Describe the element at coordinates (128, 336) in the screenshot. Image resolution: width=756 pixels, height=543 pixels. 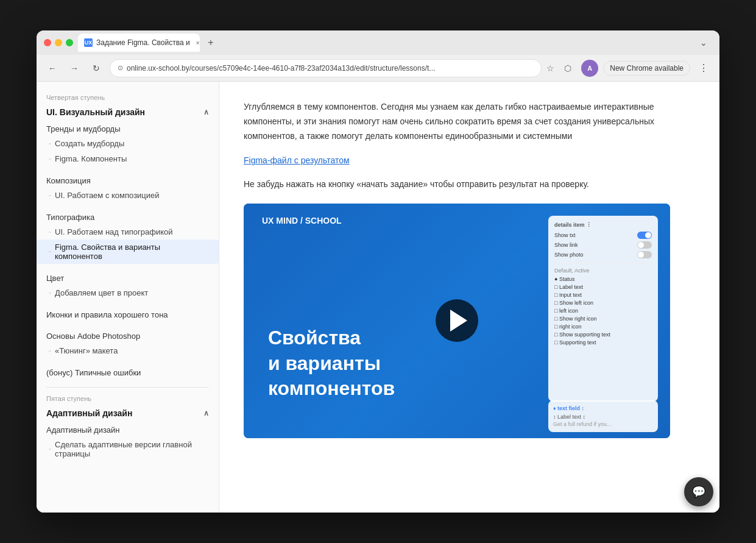
I see `sidebar-group-title-photoshop: Основы Adobe Photoshop` at that location.